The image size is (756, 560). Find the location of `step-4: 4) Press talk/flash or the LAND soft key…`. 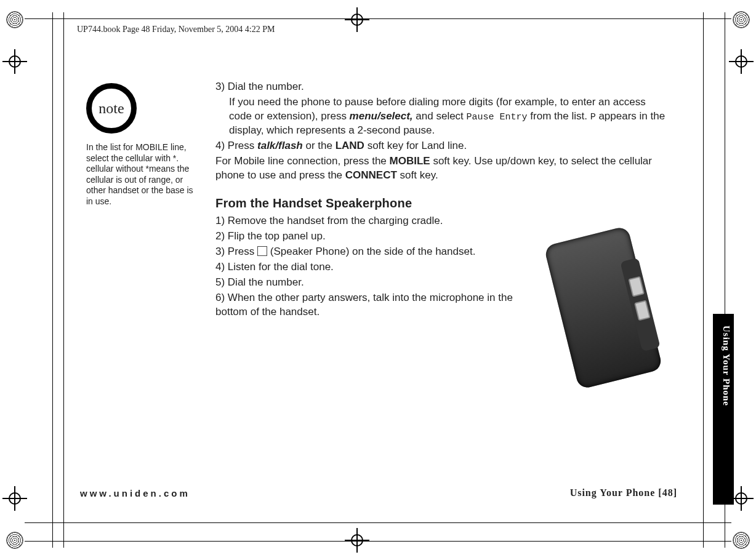

step-4: 4) Press talk/flash or the LAND soft key… is located at coordinates (443, 146).